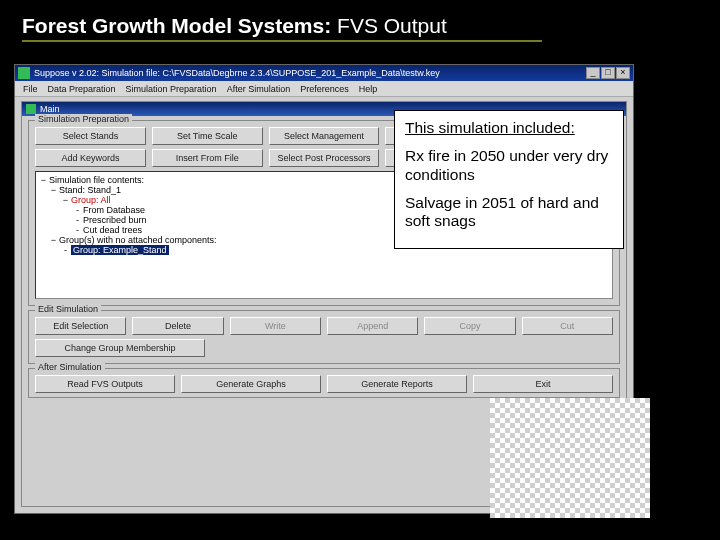 The image size is (720, 540). What do you see at coordinates (82, 89) in the screenshot?
I see `menu-data-preparation: Data Preparation` at bounding box center [82, 89].